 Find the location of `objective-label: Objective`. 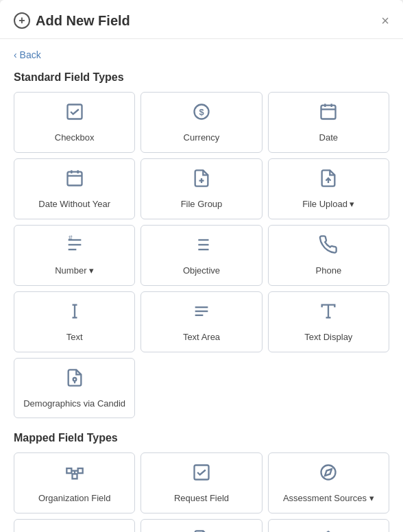

objective-label: Objective is located at coordinates (202, 271).